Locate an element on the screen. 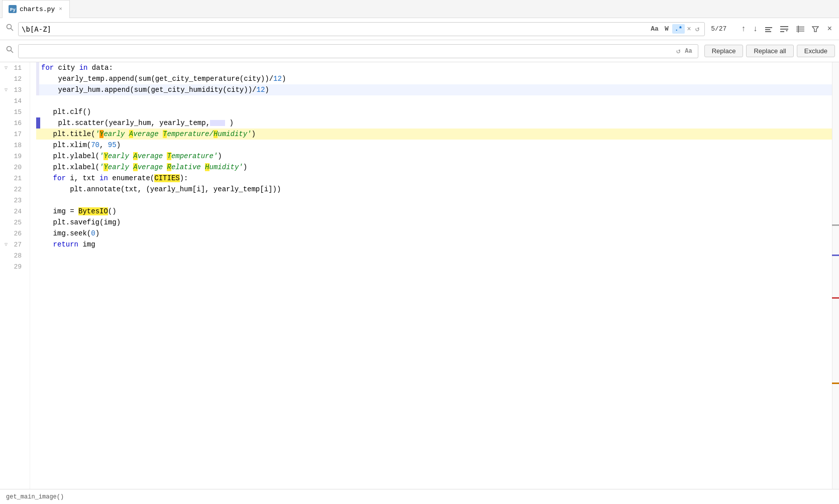 Image resolution: width=839 pixels, height=504 pixels. case-sensitive-btn: Aa is located at coordinates (655, 29).